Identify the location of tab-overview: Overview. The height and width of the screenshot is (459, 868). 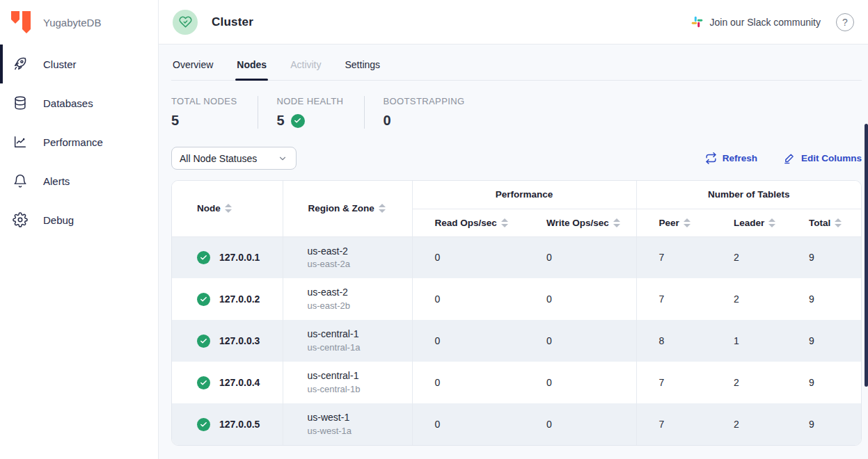
(193, 70).